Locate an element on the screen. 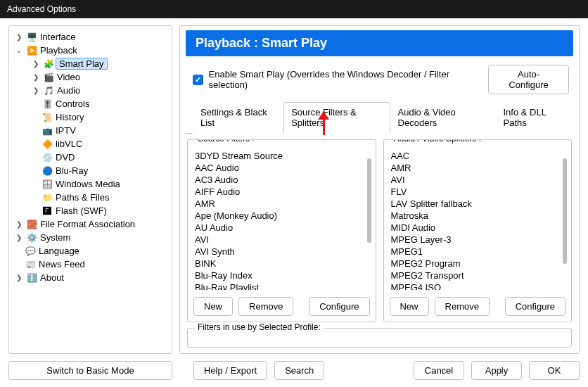 The width and height of the screenshot is (588, 387). list-item: FLV is located at coordinates (480, 191).